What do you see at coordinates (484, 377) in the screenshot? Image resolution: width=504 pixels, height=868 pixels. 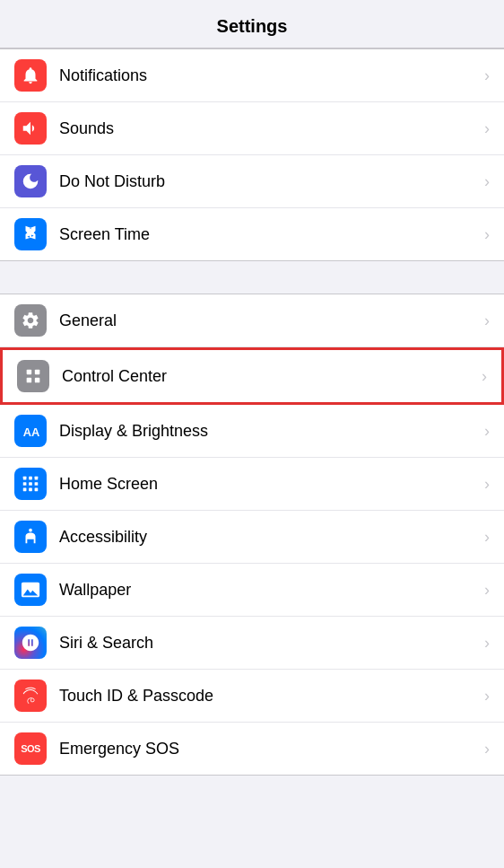 I see `control-center-chevron: ›` at bounding box center [484, 377].